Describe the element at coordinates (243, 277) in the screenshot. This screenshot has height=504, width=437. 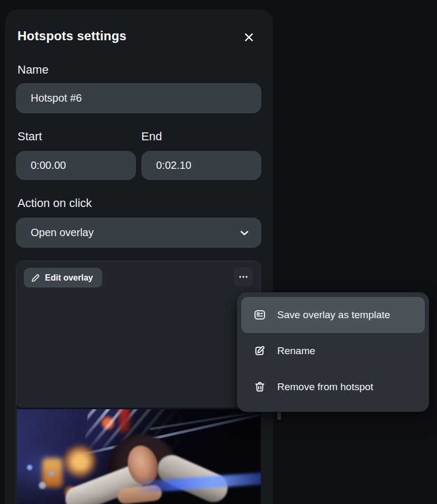
I see `ellipsis-icon` at that location.